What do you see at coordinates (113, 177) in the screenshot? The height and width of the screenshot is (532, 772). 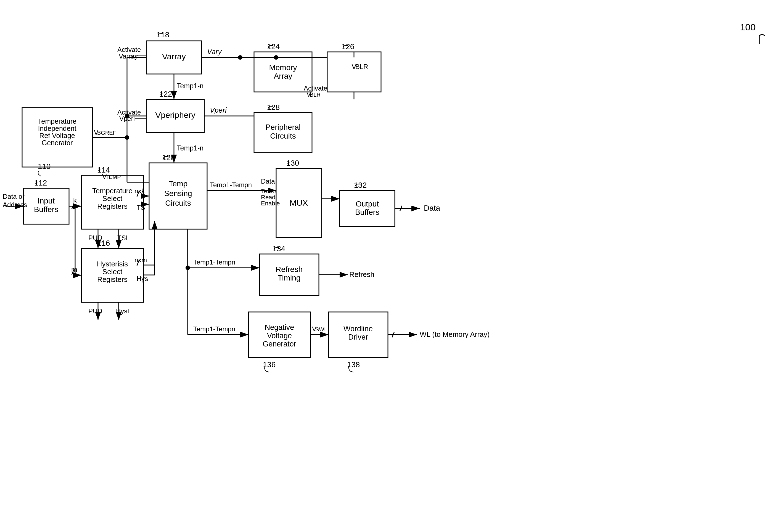 I see `svg-text: TEMP` at bounding box center [113, 177].